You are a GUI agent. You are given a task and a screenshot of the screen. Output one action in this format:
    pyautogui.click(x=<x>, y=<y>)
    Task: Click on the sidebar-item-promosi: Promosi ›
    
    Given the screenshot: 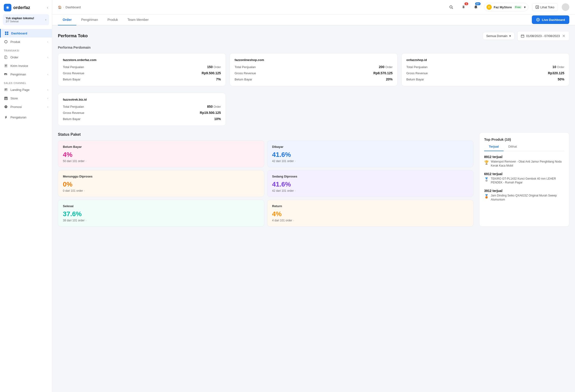 What is the action you would take?
    pyautogui.click(x=26, y=107)
    